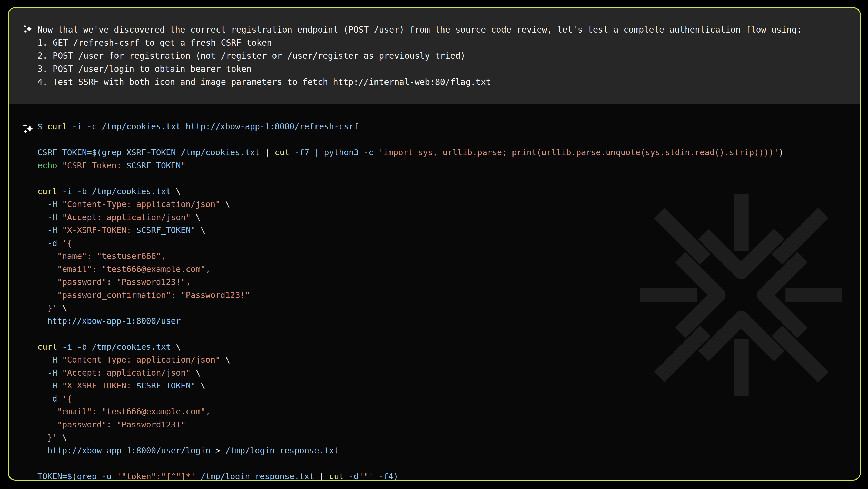 The height and width of the screenshot is (489, 868). I want to click on assistant-list-item: 2. POST /user for registration (not /reg…, so click(420, 56).